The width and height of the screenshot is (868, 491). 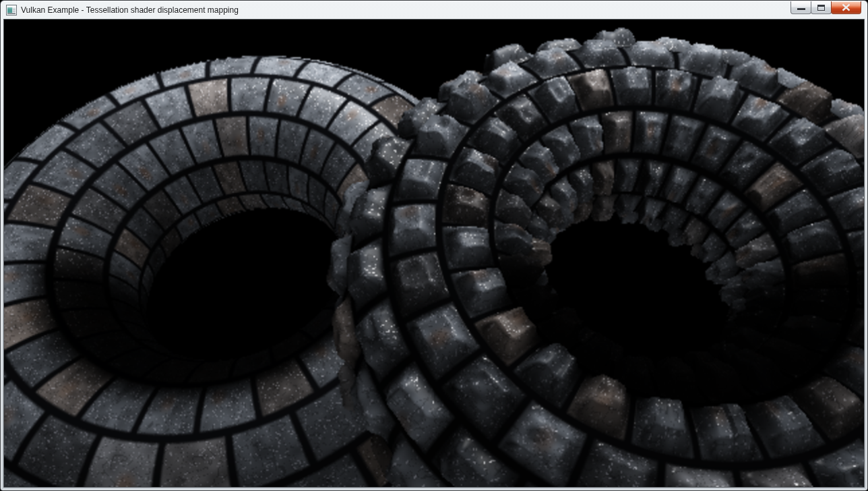 What do you see at coordinates (801, 8) in the screenshot?
I see `minimize-button` at bounding box center [801, 8].